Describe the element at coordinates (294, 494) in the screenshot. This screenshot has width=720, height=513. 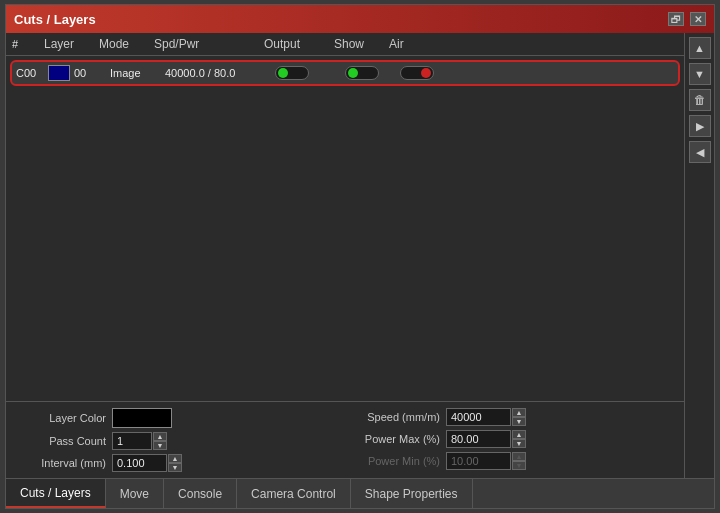
I see `tab-camera-control: Camera Control` at that location.